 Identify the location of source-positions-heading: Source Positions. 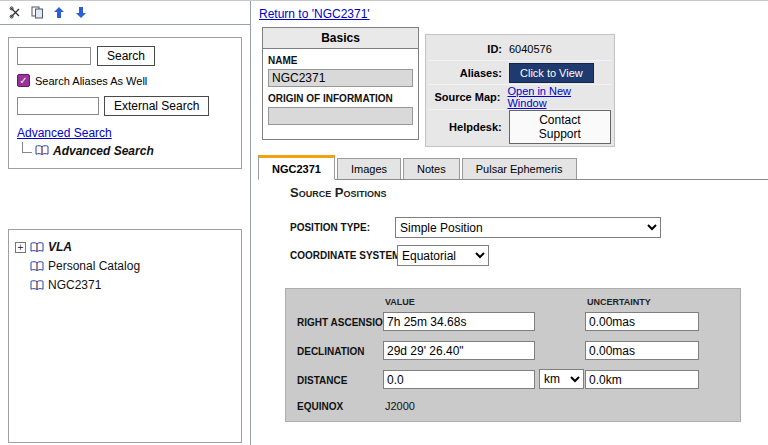
(338, 192).